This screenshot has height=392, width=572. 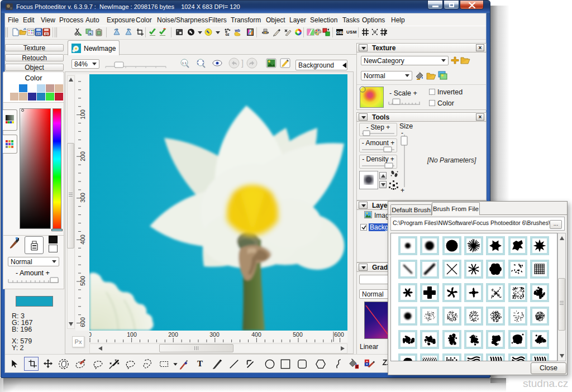 What do you see at coordinates (340, 32) in the screenshot?
I see `svg-text: GB` at bounding box center [340, 32].